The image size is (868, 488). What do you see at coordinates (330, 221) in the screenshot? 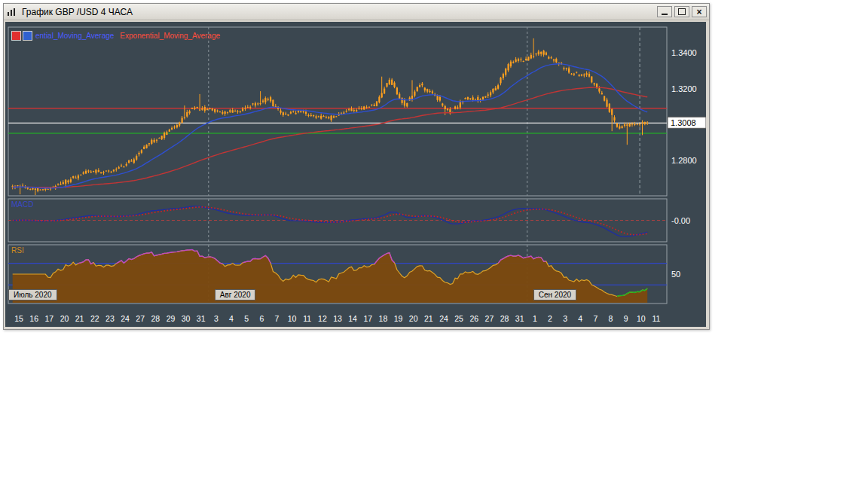
I see `macd-signal-line` at bounding box center [330, 221].